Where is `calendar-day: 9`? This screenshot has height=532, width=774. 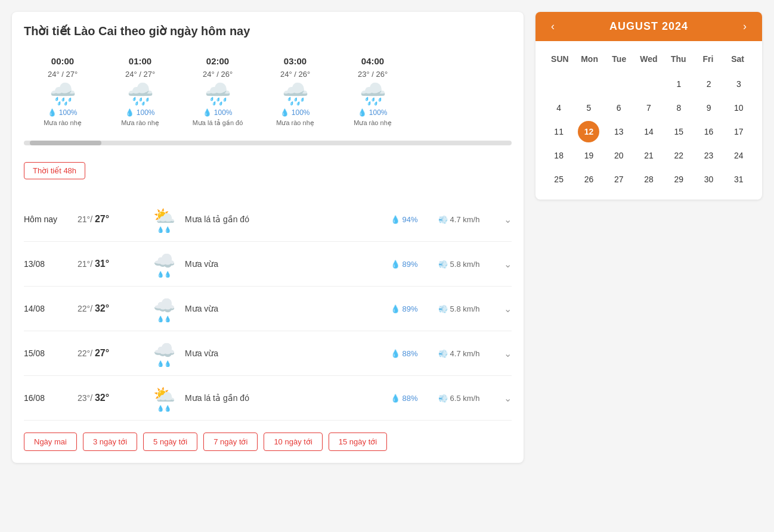 calendar-day: 9 is located at coordinates (709, 108).